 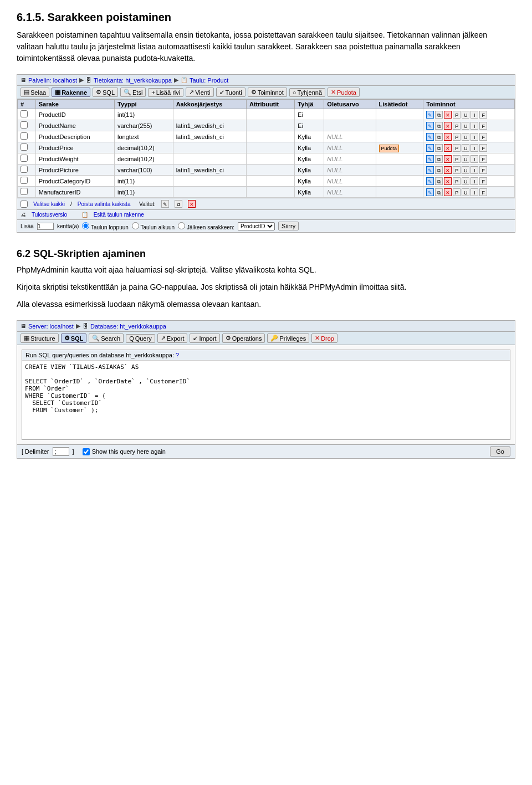 I want to click on pma1-btn-tyhjenna: ○ Tyhjennä, so click(x=307, y=93).